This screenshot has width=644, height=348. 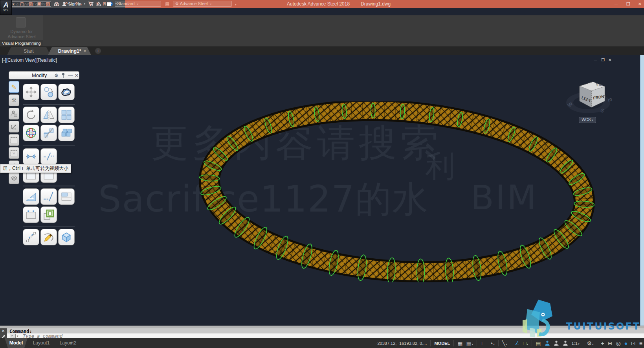 What do you see at coordinates (49, 115) in the screenshot?
I see `mirror-icon` at bounding box center [49, 115].